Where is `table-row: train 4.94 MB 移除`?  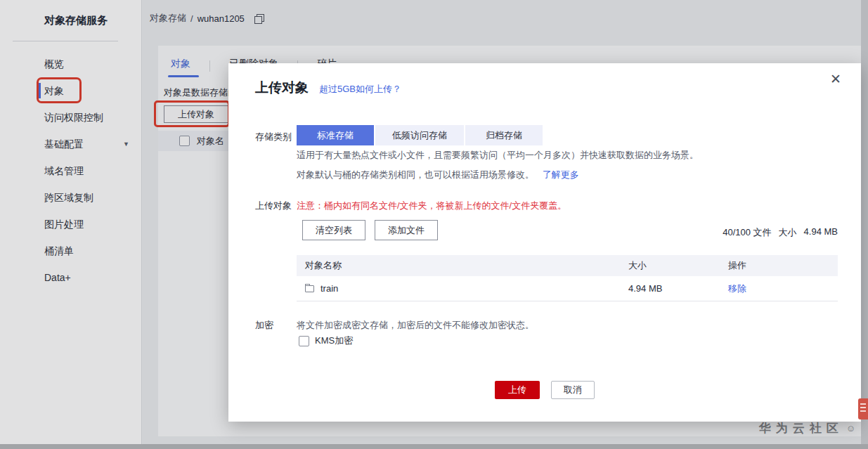
table-row: train 4.94 MB 移除 is located at coordinates (567, 289).